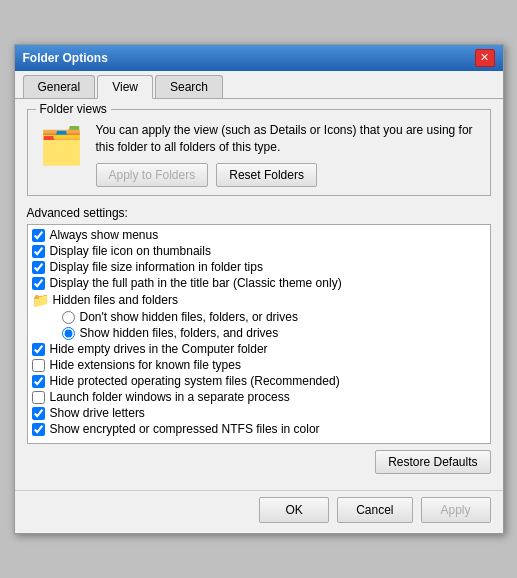  What do you see at coordinates (288, 155) in the screenshot?
I see `folder-views-content: You can apply the view (such as Details …` at bounding box center [288, 155].